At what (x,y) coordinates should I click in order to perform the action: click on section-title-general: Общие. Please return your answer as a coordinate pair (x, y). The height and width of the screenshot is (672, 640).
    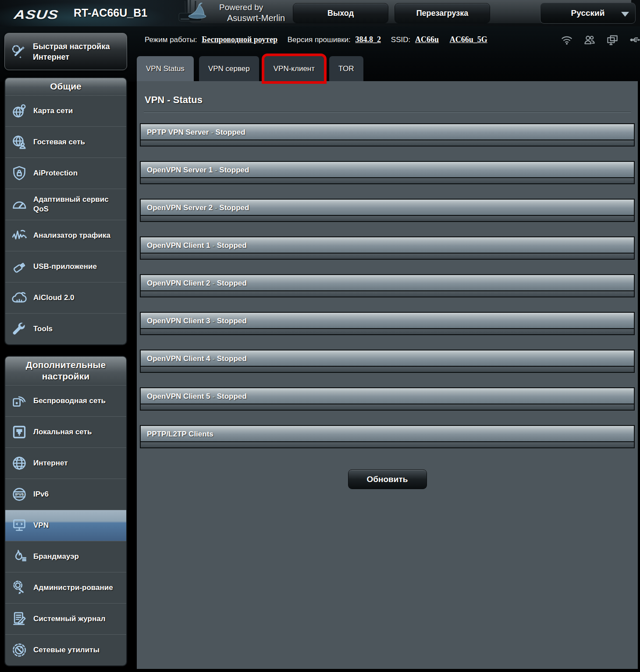
    Looking at the image, I should click on (66, 87).